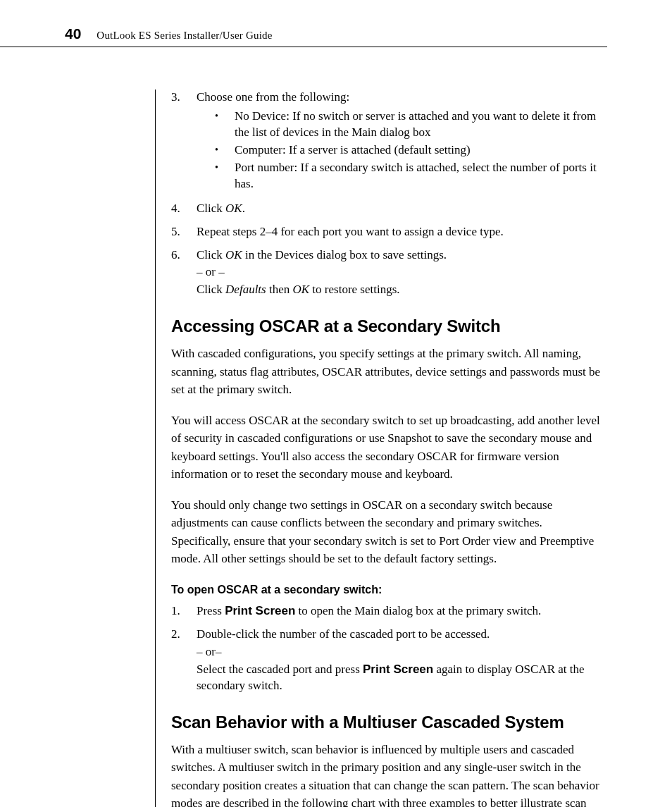 The width and height of the screenshot is (672, 807). Describe the element at coordinates (73, 34) in the screenshot. I see `page-number: 40` at that location.